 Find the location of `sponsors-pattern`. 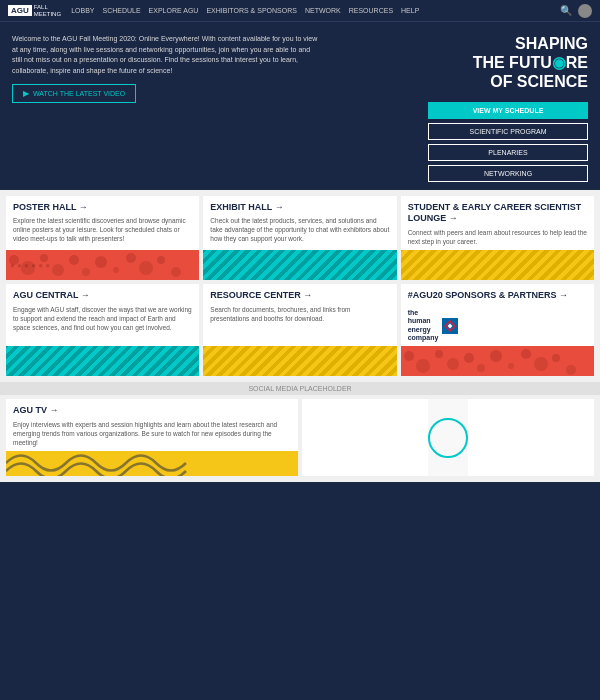

sponsors-pattern is located at coordinates (498, 361).